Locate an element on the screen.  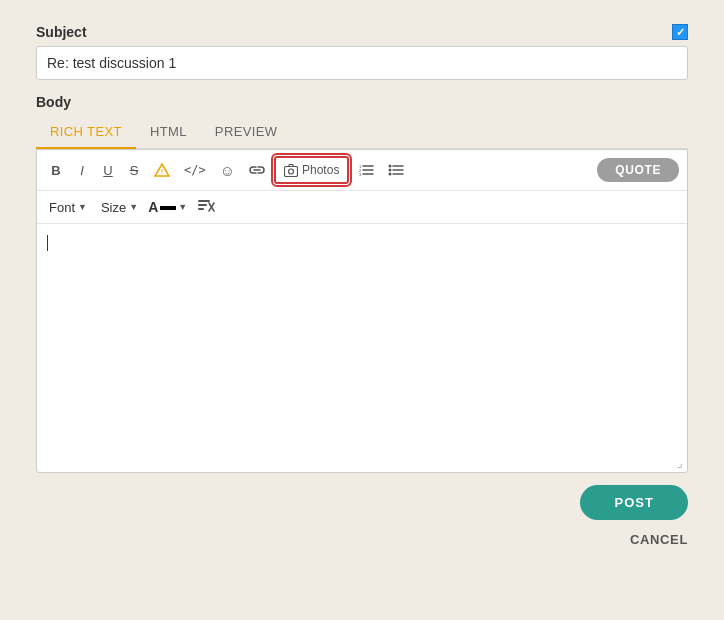
strikethrough-button: S is located at coordinates (134, 170).